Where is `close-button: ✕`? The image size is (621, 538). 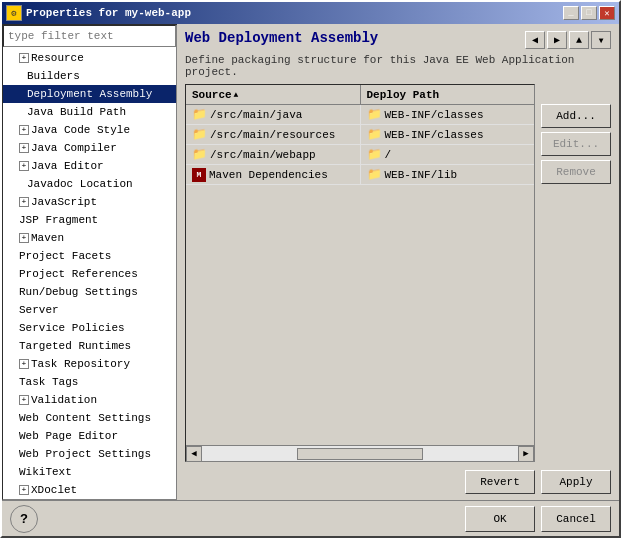
close-button: ✕ is located at coordinates (607, 13).